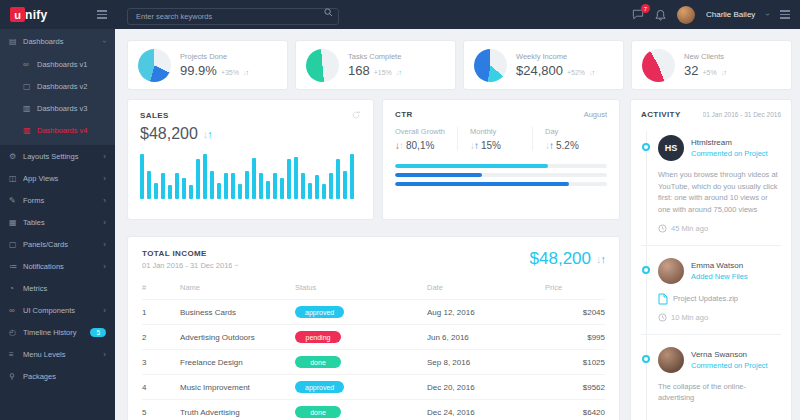 Image resolution: width=800 pixels, height=420 pixels. I want to click on sidebar-item-metrics: ◔Metrics, so click(58, 288).